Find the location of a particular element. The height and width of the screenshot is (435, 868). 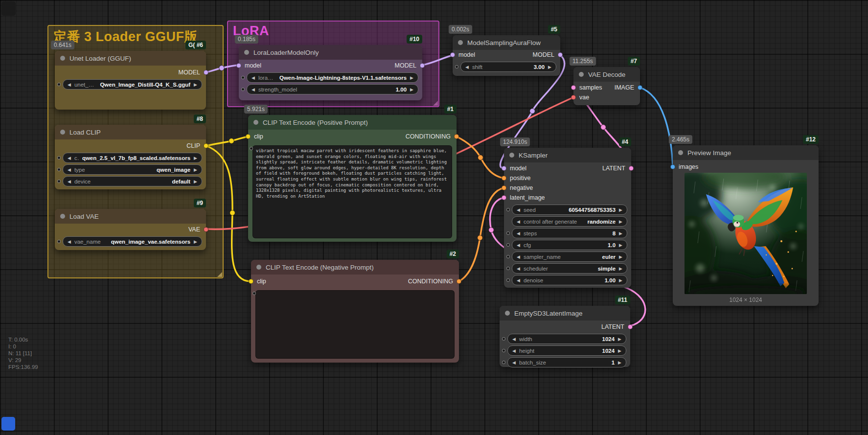

images-input-port is located at coordinates (673, 167).